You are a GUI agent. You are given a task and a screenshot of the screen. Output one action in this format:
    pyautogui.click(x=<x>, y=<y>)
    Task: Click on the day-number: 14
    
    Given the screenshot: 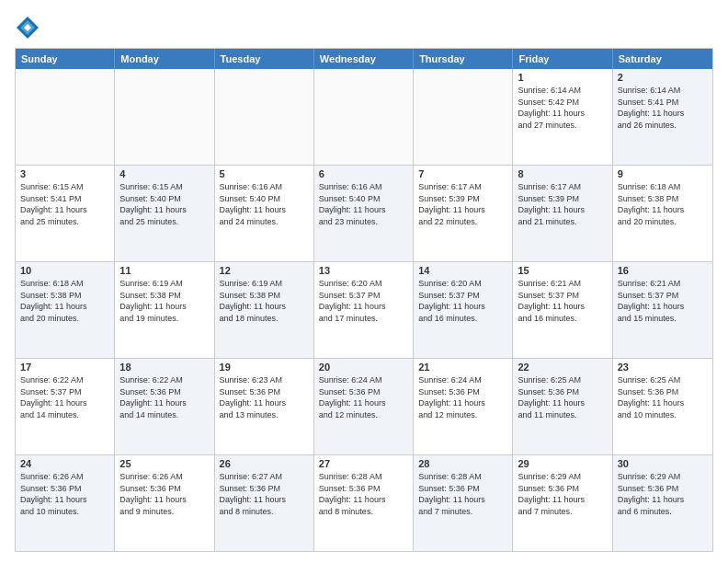 What is the action you would take?
    pyautogui.click(x=463, y=270)
    